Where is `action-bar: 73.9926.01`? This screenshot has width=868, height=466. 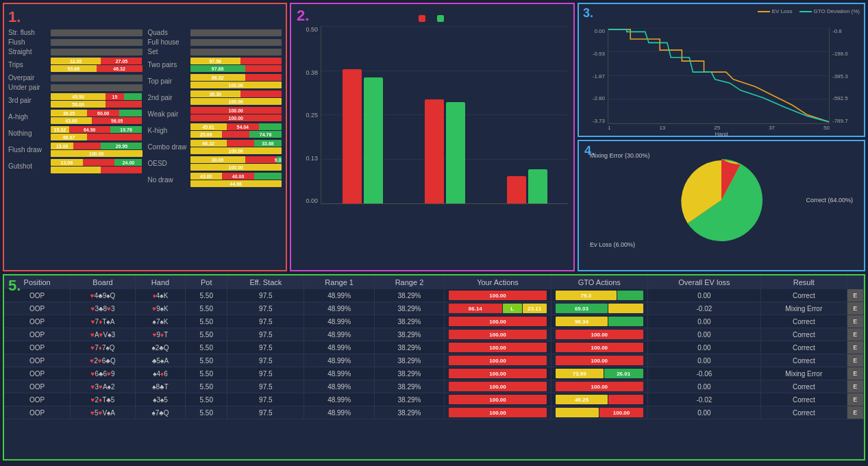 action-bar: 73.9926.01 is located at coordinates (599, 373).